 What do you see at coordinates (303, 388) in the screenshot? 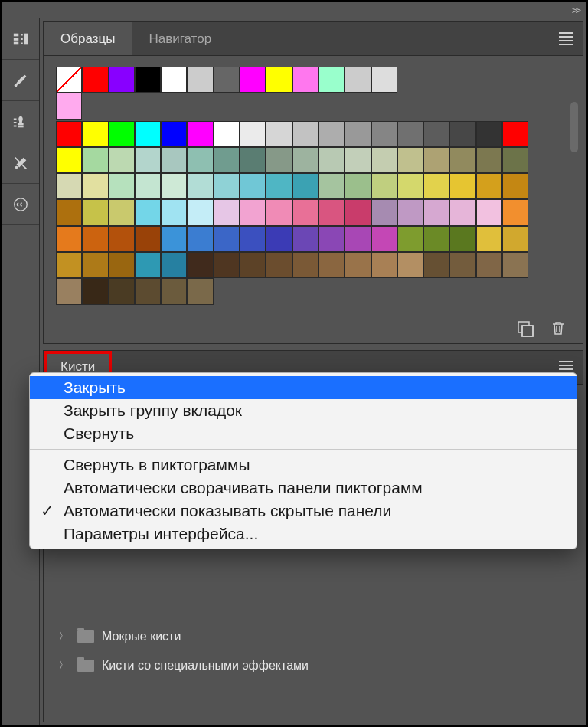
I see `menu-item-close: Закрыть` at bounding box center [303, 388].